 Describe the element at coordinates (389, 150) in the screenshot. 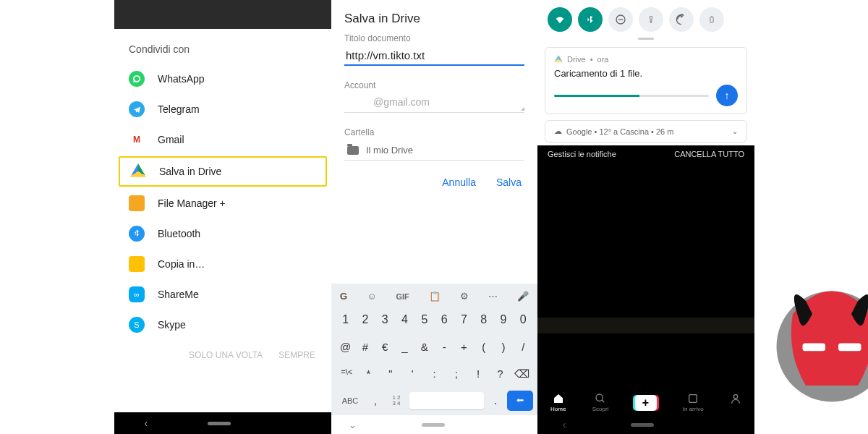

I see `folder-value: Il mio Drive` at that location.